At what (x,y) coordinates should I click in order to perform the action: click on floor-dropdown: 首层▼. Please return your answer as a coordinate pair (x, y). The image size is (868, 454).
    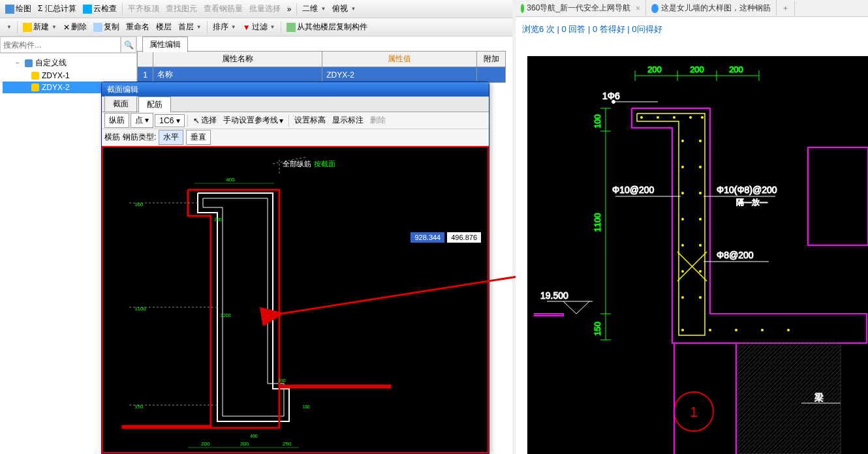
    Looking at the image, I should click on (190, 27).